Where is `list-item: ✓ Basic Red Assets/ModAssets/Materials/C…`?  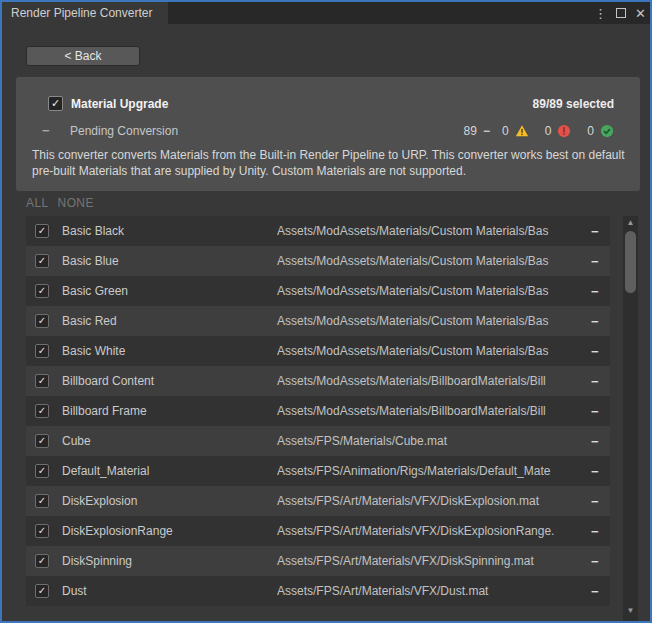 list-item: ✓ Basic Red Assets/ModAssets/Materials/C… is located at coordinates (318, 321).